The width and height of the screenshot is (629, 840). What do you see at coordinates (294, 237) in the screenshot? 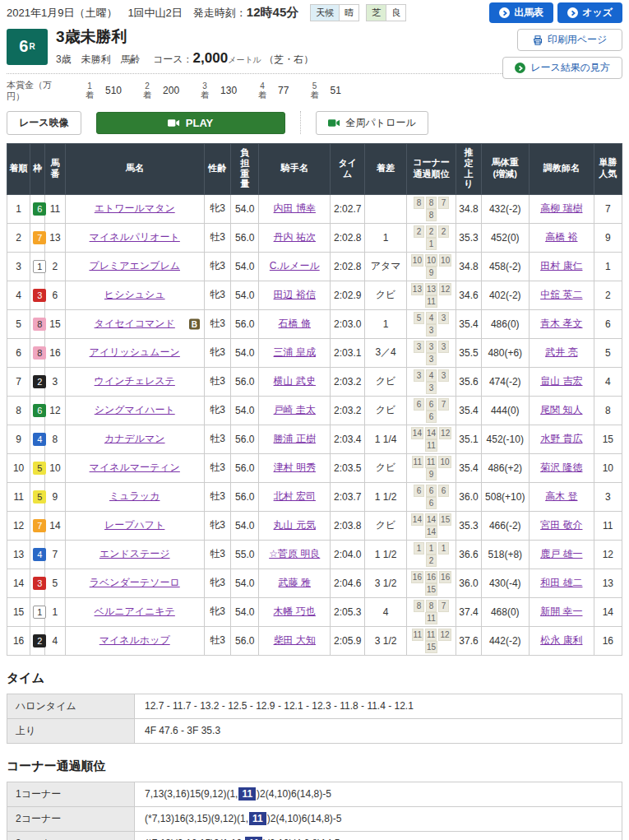
I see `jockey-link: 丹内 祐次` at bounding box center [294, 237].